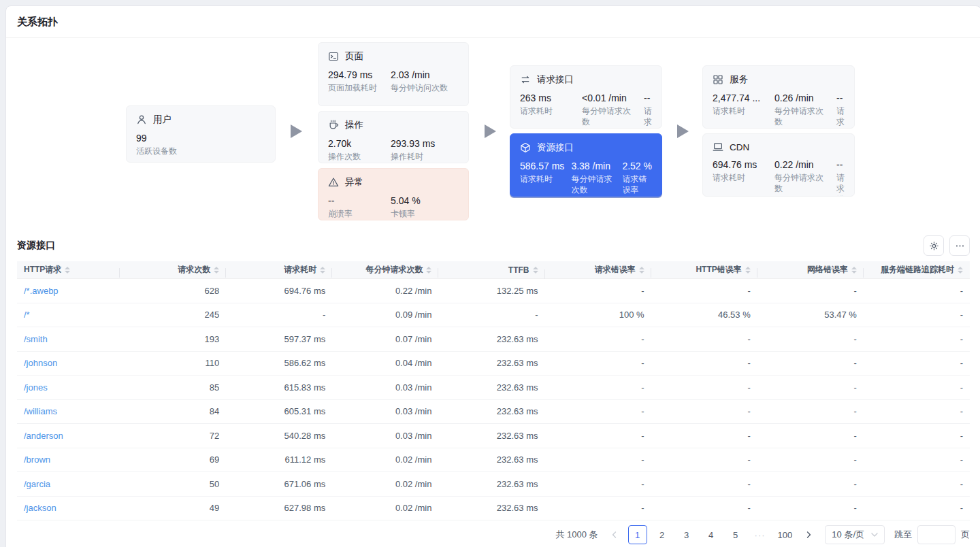 Image resolution: width=980 pixels, height=547 pixels. Describe the element at coordinates (35, 339) in the screenshot. I see `http-request-link: /smith` at that location.